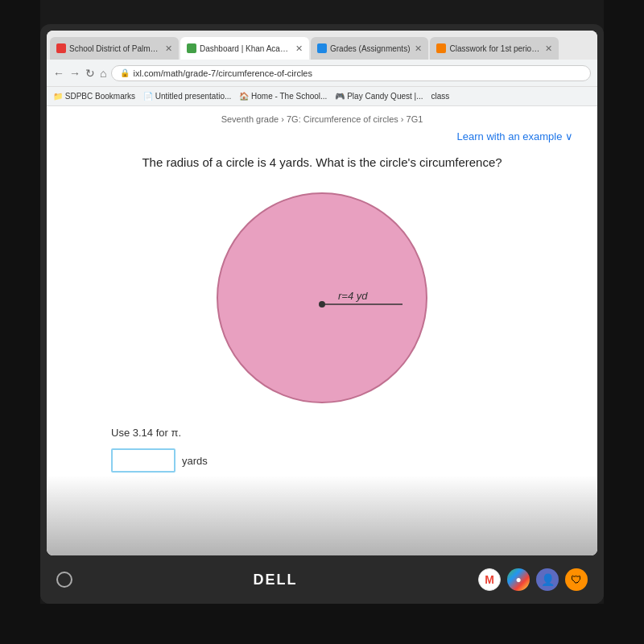  What do you see at coordinates (518, 580) in the screenshot?
I see `chrome-icon: ●` at bounding box center [518, 580].